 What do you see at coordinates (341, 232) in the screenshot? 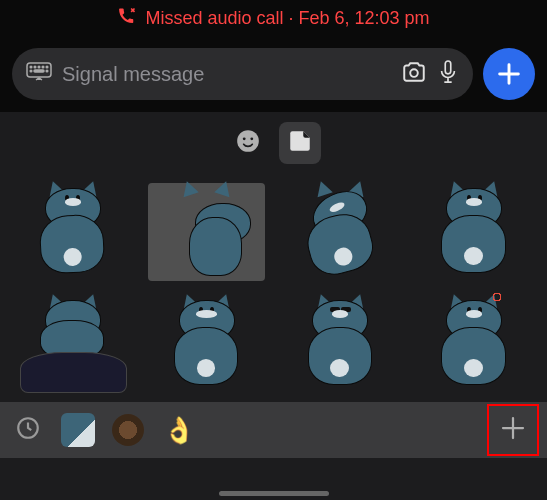
I see `sticker-cat-laughing` at bounding box center [341, 232].